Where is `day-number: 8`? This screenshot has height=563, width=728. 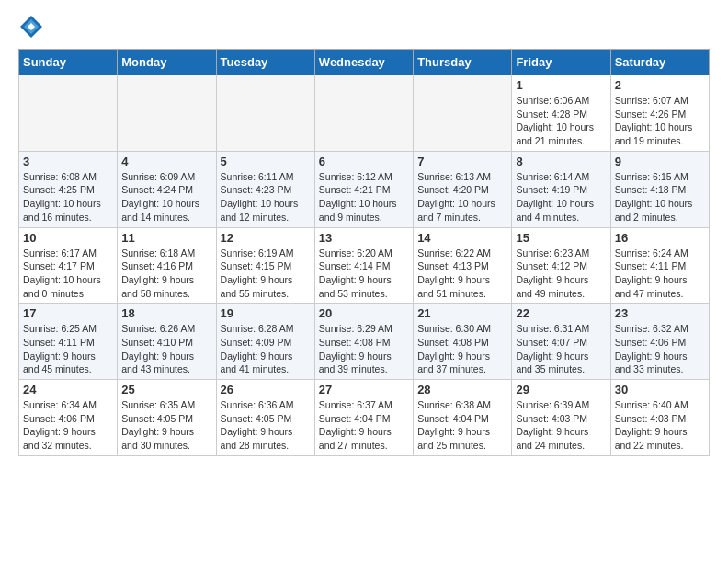 day-number: 8 is located at coordinates (561, 162).